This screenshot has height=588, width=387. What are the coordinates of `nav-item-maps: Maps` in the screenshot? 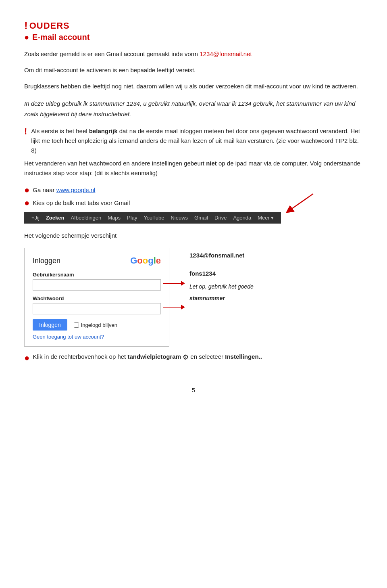 It's located at (114, 218).